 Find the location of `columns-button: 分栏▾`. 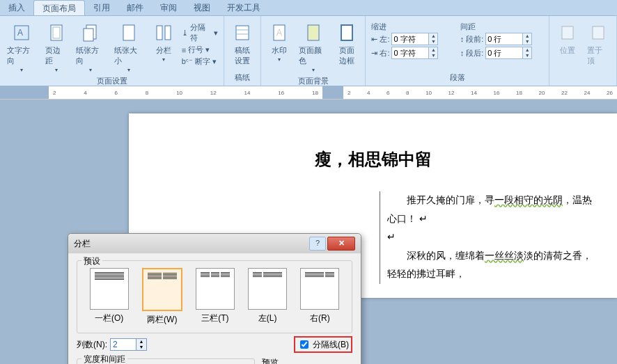

columns-button: 分栏▾ is located at coordinates (164, 42).